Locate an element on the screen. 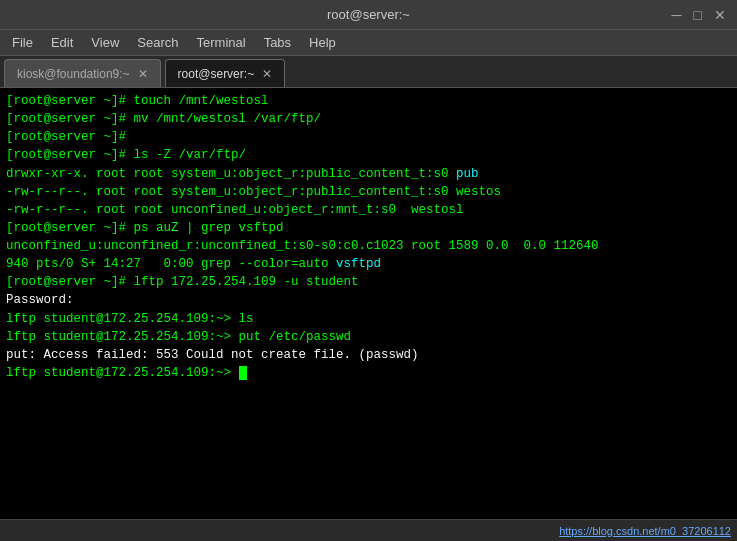  tab-root: root@server:~ ✕ is located at coordinates (226, 73).